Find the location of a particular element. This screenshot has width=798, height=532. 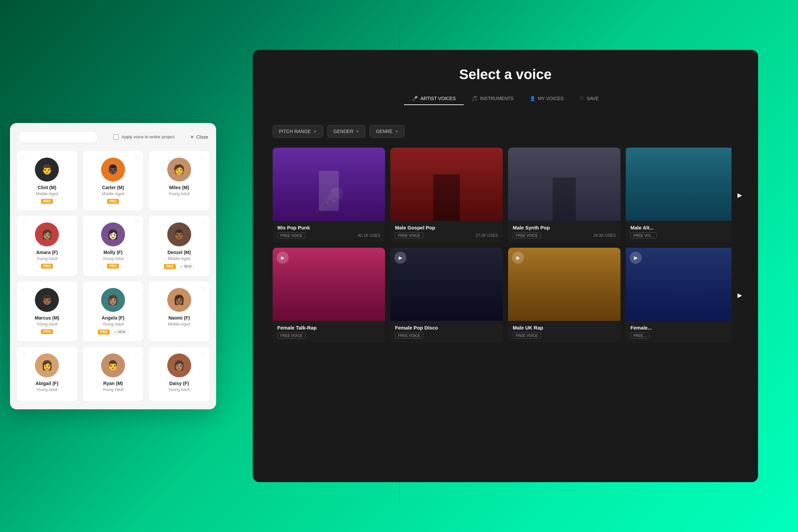

voice-card-amara: ♡ 👩🏽 Amara (F) Young Adult PRO is located at coordinates (47, 246).